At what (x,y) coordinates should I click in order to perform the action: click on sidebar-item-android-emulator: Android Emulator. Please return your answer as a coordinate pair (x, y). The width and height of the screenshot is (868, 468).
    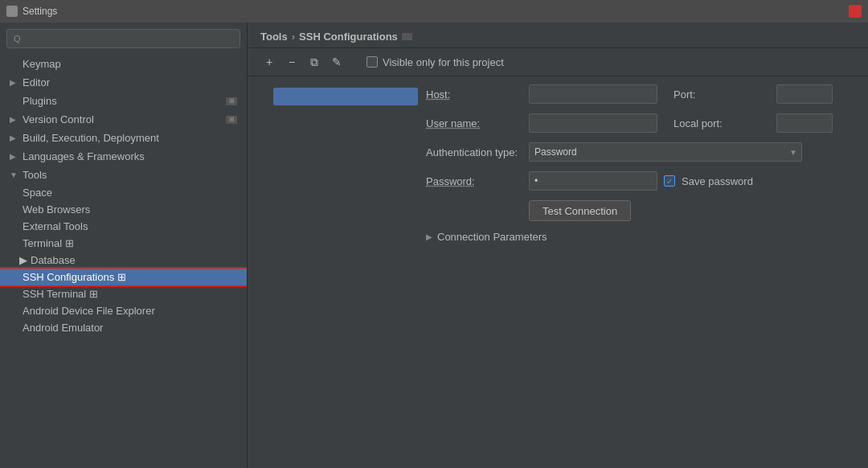
    Looking at the image, I should click on (124, 328).